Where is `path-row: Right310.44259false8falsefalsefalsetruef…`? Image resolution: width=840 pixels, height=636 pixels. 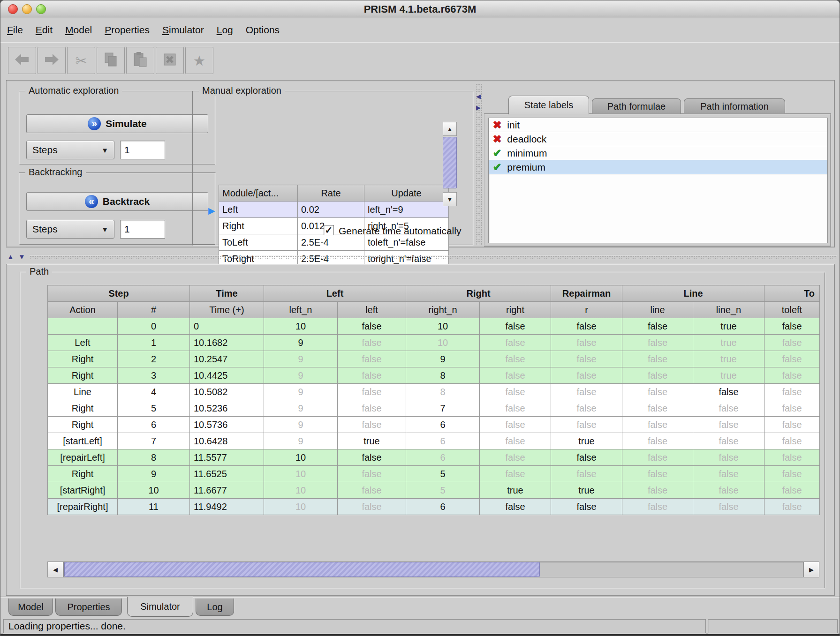
path-row: Right310.44259false8falsefalsefalsetruef… is located at coordinates (434, 376).